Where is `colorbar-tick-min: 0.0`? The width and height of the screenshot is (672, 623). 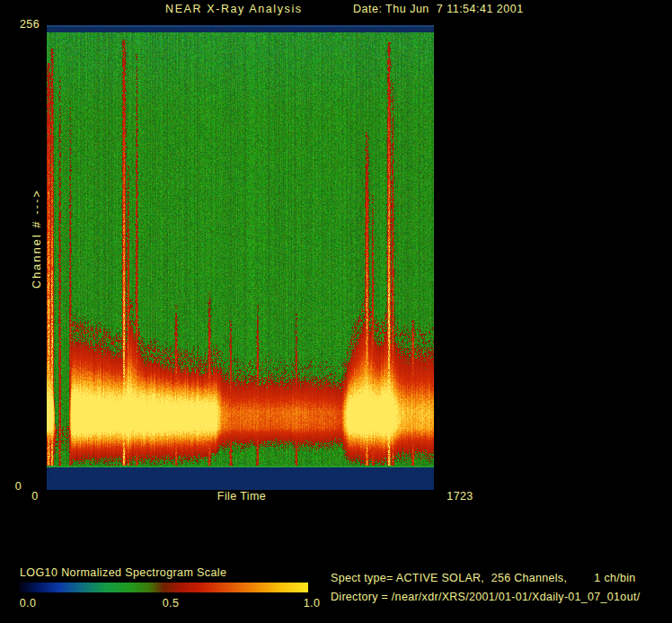 colorbar-tick-min: 0.0 is located at coordinates (28, 604).